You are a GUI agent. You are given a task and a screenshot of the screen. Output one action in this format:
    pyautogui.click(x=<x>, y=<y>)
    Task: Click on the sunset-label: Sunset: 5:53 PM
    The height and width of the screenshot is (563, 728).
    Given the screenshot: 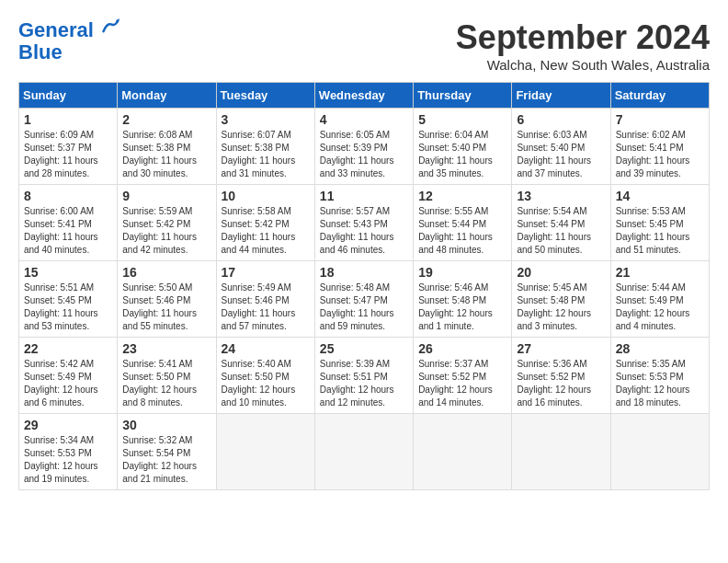 What is the action you would take?
    pyautogui.click(x=58, y=453)
    